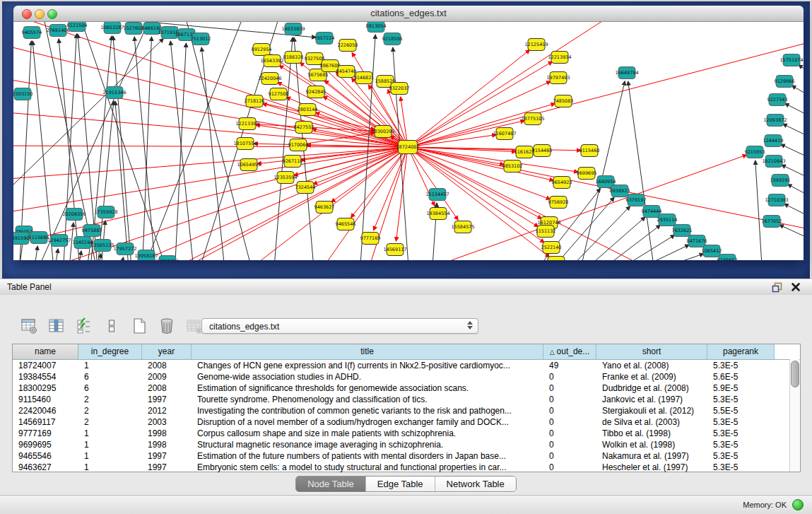  I want to click on float-panel-icon, so click(777, 287).